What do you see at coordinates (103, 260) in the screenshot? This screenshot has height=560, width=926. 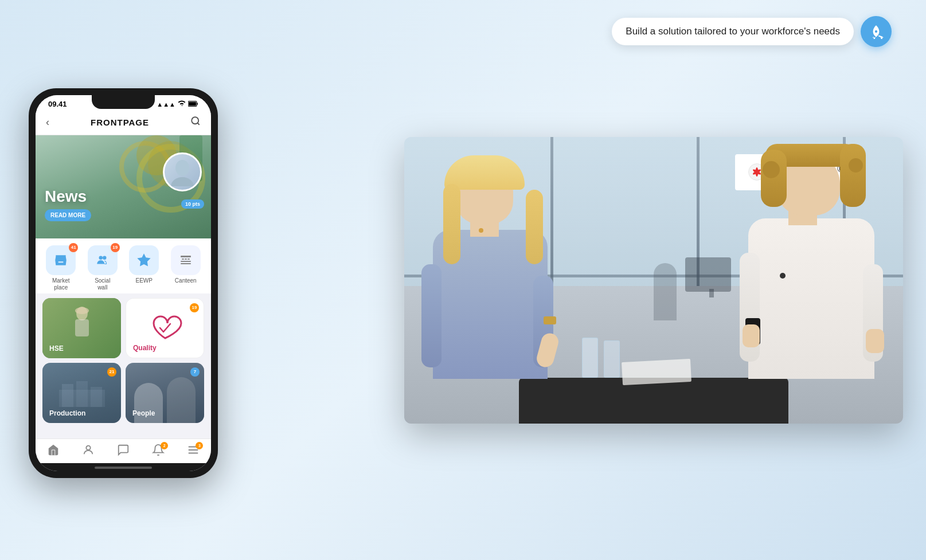 I see `socialwall-icon-wrap: 19` at bounding box center [103, 260].